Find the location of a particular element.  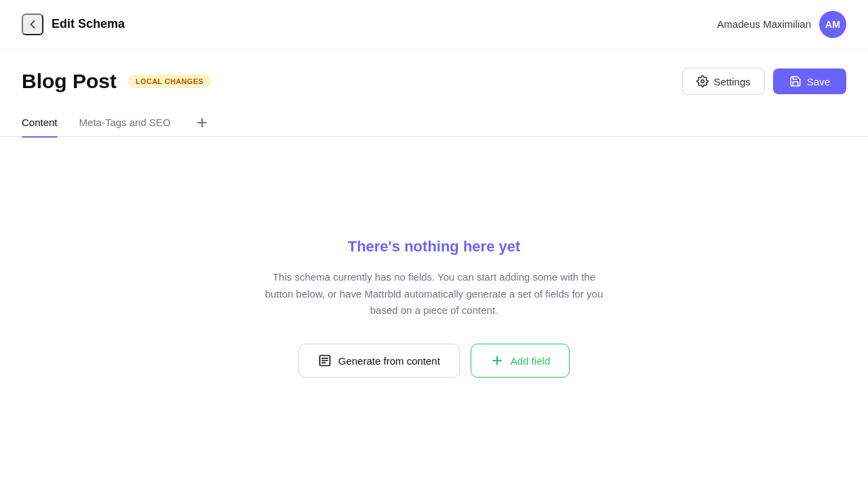

header-title: Edit Schema is located at coordinates (88, 24).